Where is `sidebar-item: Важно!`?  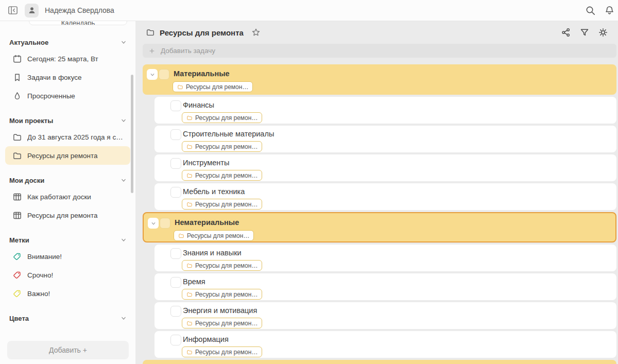 sidebar-item: Важно! is located at coordinates (68, 293).